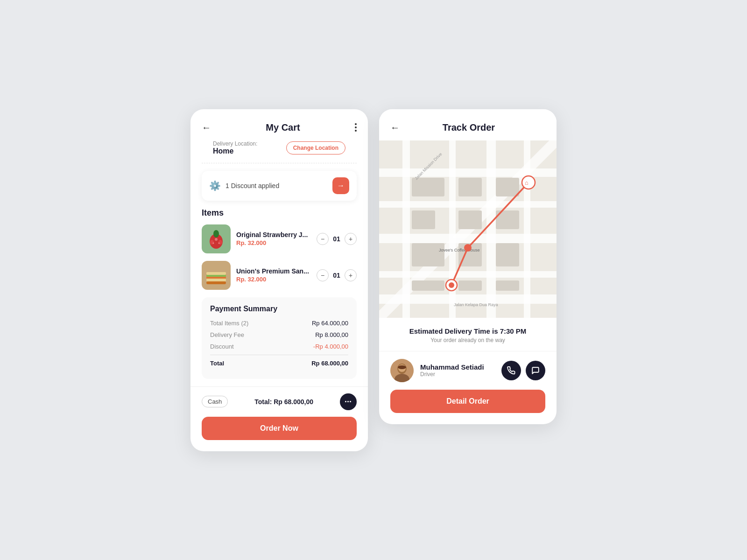 The width and height of the screenshot is (747, 560). What do you see at coordinates (279, 152) in the screenshot?
I see `delivery-section: Delivery Location: Home Change Location` at bounding box center [279, 152].